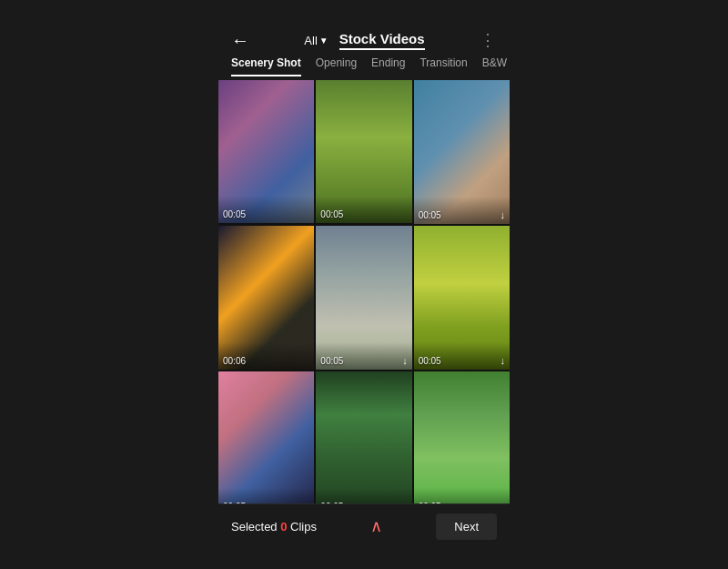 This screenshot has width=728, height=569. What do you see at coordinates (266, 298) in the screenshot?
I see `video-item: 00:06` at bounding box center [266, 298].